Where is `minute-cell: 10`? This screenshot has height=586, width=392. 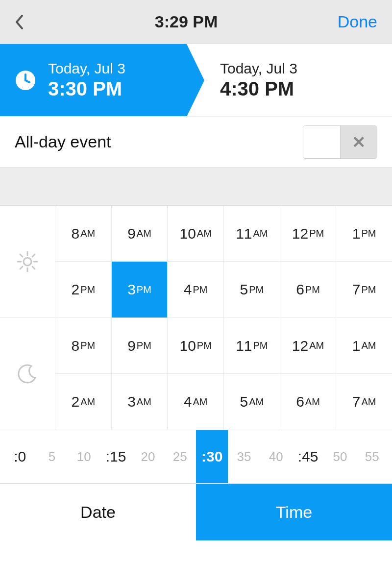
minute-cell: 10 is located at coordinates (84, 457).